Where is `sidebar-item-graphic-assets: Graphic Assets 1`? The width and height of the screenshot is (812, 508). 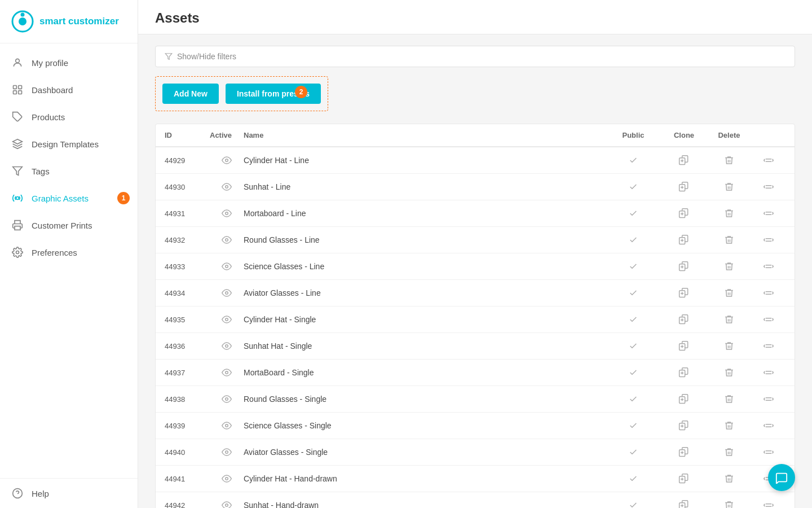 sidebar-item-graphic-assets: Graphic Assets 1 is located at coordinates (69, 198).